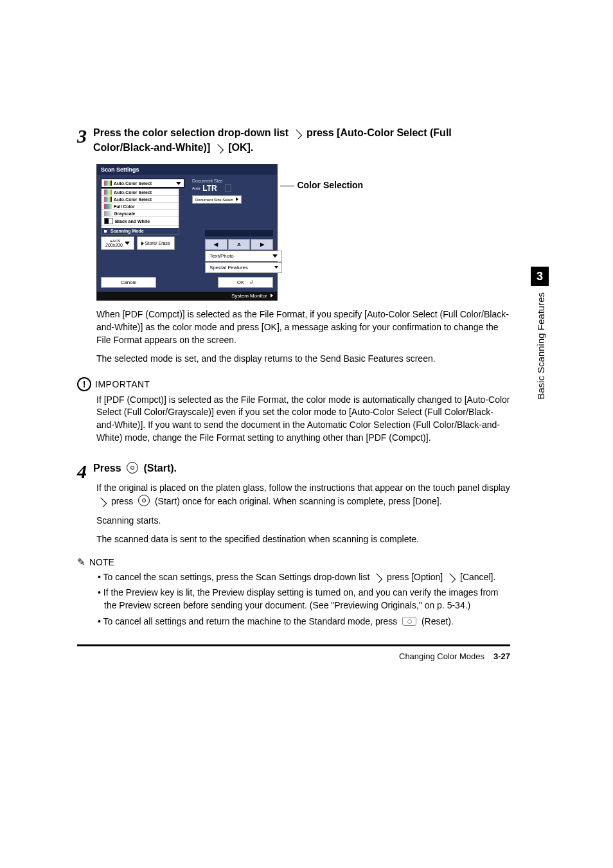  What do you see at coordinates (125, 207) in the screenshot?
I see `option-label: Full Color` at bounding box center [125, 207].